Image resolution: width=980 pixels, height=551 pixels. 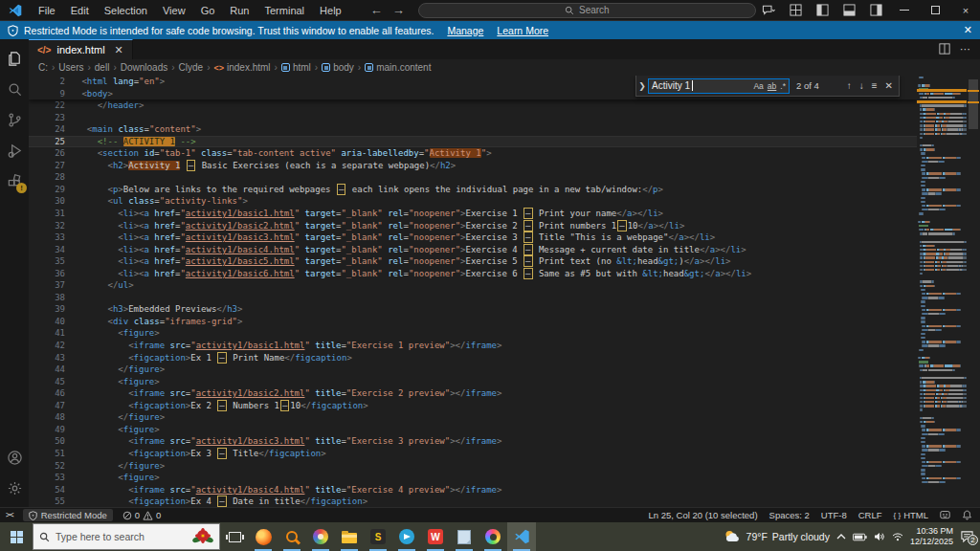 What do you see at coordinates (14, 150) in the screenshot?
I see `run-debug-icon` at bounding box center [14, 150].